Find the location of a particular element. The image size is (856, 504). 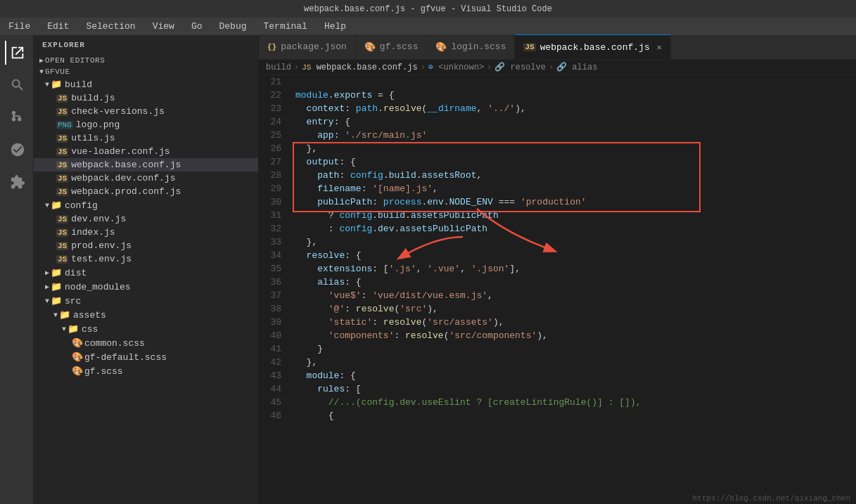

code-line-29: filename: '[name].js', is located at coordinates (575, 188).